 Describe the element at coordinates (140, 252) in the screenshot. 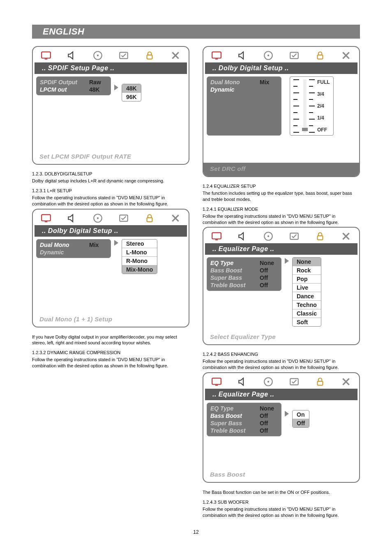

I see `option-item: L-Mono` at that location.